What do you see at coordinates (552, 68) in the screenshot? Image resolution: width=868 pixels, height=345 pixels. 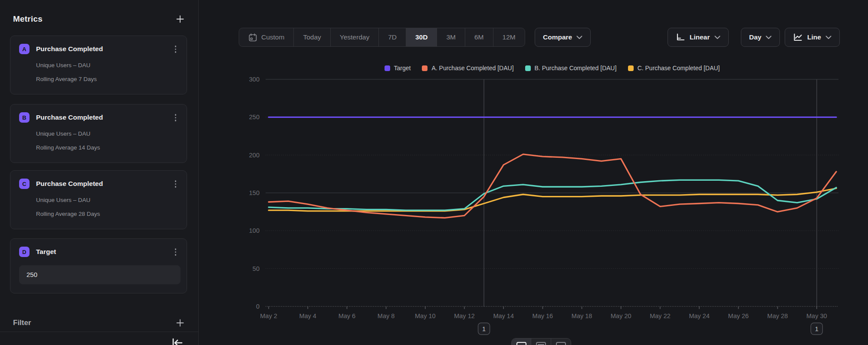 I see `chart-legend: Target A. Purchase Completed [DAU] B. Pu…` at bounding box center [552, 68].